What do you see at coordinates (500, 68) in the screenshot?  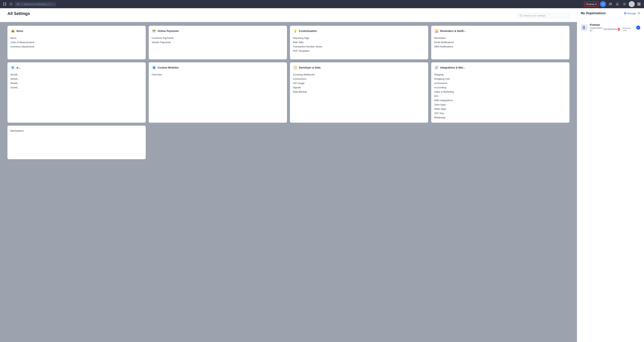 I see `card-header-integrations: 🔗 Integrations & Mar...` at bounding box center [500, 68].